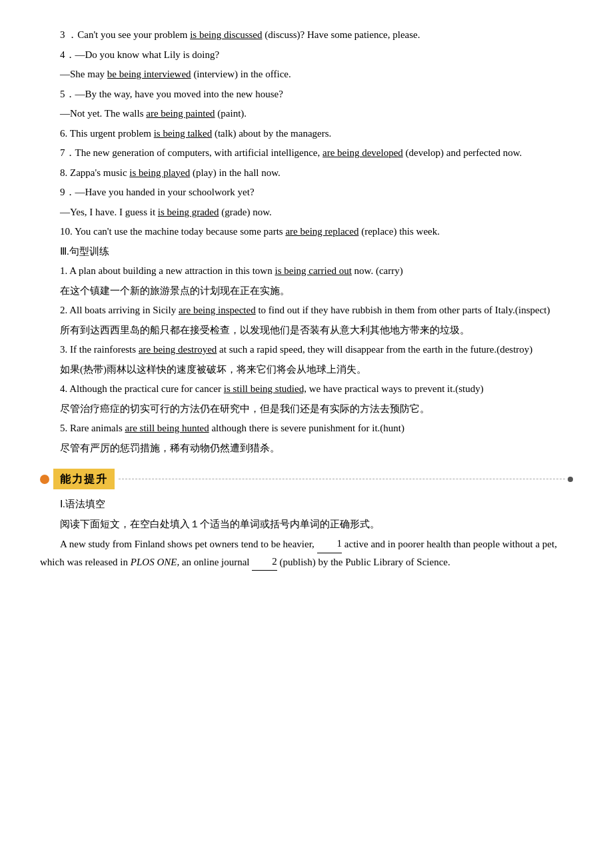  Describe the element at coordinates (570, 479) in the screenshot. I see `header-small-dot` at that location.